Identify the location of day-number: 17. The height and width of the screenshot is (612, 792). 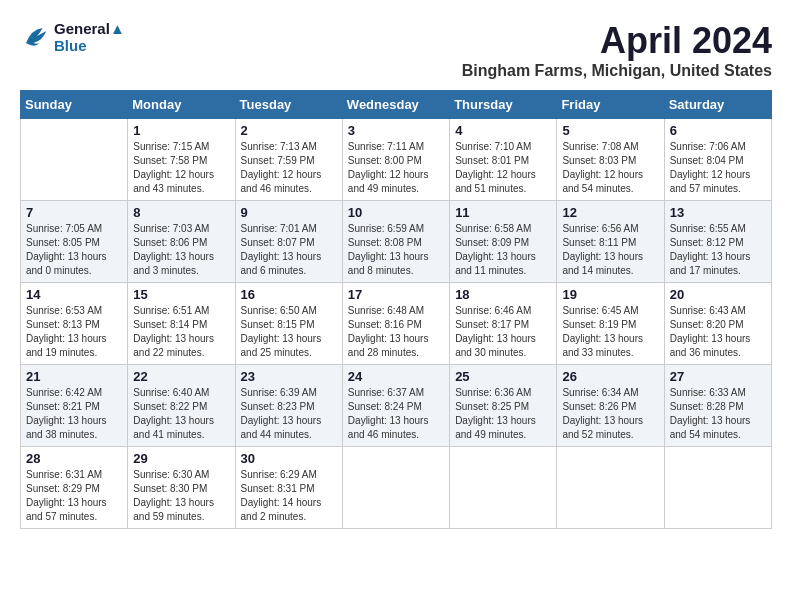
(396, 294).